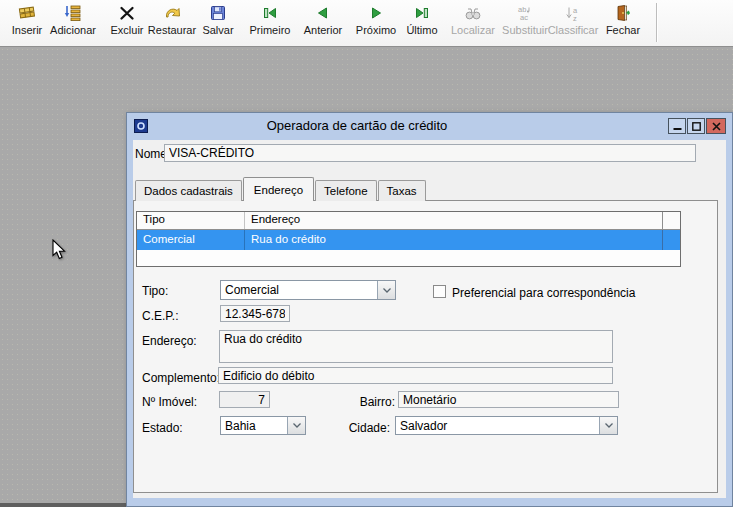 This screenshot has height=507, width=733. Describe the element at coordinates (430, 126) in the screenshot. I see `window-titlebar: Operadora de cartão de crédito` at that location.